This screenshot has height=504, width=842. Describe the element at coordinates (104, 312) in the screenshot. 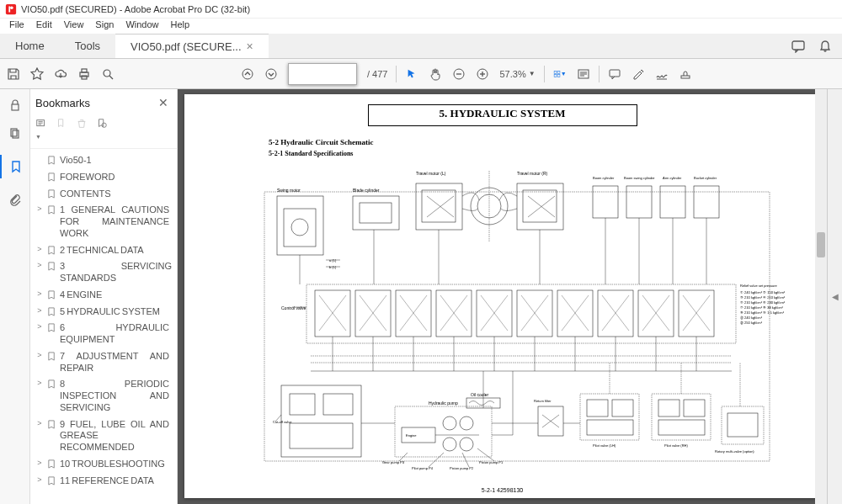

I see `bookmark-item: >5 HYDRAULIC SYSTEM` at that location.